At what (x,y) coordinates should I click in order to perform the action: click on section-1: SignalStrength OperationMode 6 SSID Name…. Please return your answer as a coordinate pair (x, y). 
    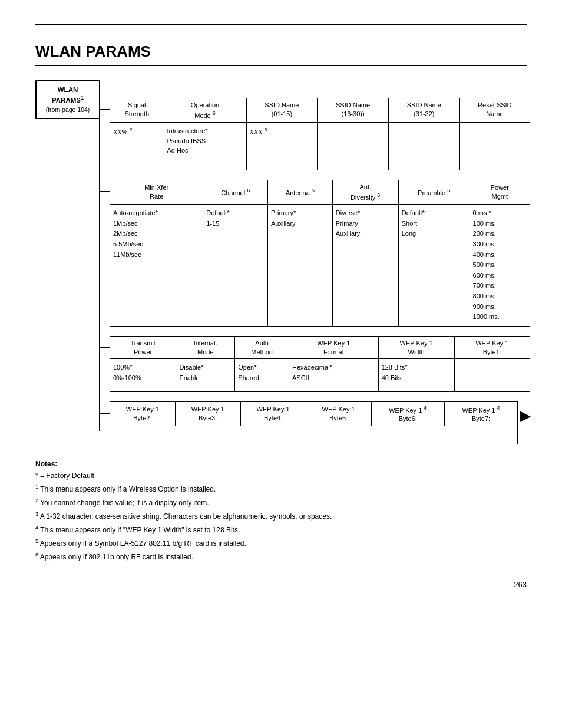
    Looking at the image, I should click on (315, 134).